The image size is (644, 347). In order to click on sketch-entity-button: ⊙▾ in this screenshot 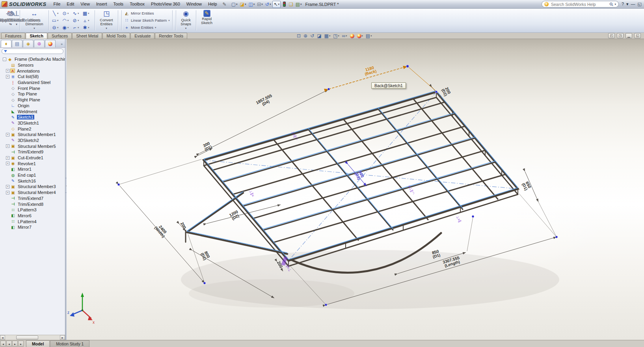, I will do `click(67, 13)`.